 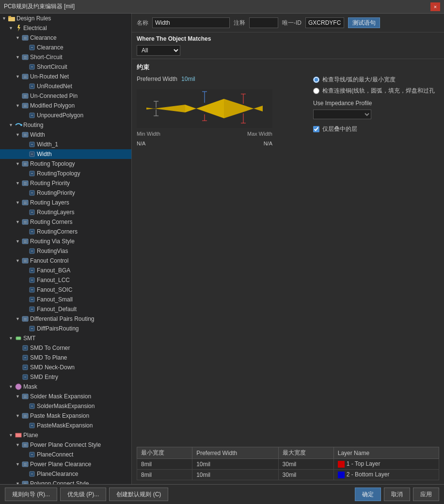 I want to click on priorities-button: 优先级 (P)..., so click(x=83, y=494).